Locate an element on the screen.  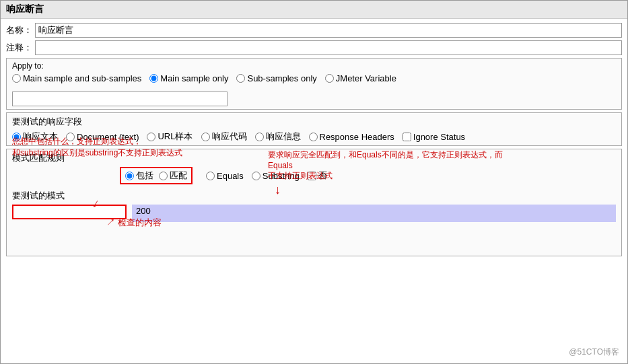
annotation-match-text: 要求响应完全匹配到，和Equals不同的是，它支持正则表达式，而Equals不支… is located at coordinates (385, 166).